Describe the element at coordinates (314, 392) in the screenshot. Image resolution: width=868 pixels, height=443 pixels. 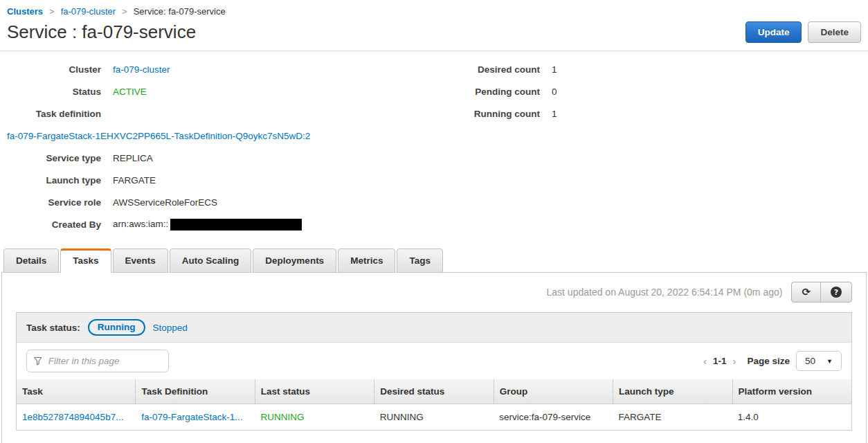
I see `column-header-last-status: Last status` at that location.